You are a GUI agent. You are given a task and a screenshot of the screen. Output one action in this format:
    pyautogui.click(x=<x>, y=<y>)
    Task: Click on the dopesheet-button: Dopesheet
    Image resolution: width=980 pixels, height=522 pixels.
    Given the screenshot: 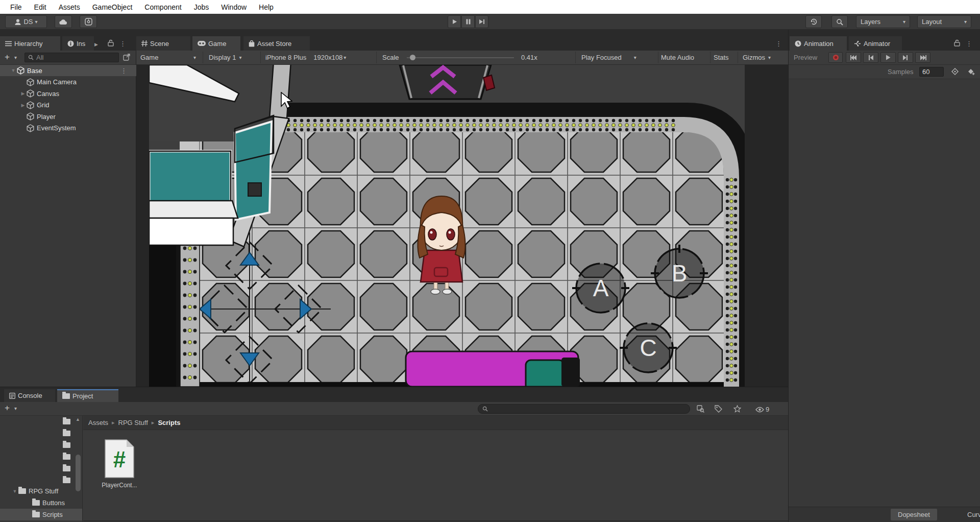 What is the action you would take?
    pyautogui.click(x=914, y=515)
    